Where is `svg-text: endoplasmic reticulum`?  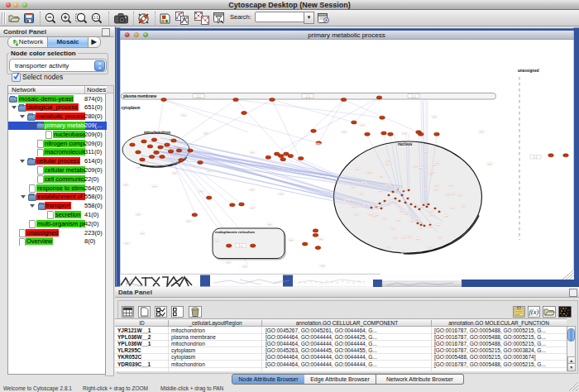
svg-text: endoplasmic reticulum is located at coordinates (235, 232).